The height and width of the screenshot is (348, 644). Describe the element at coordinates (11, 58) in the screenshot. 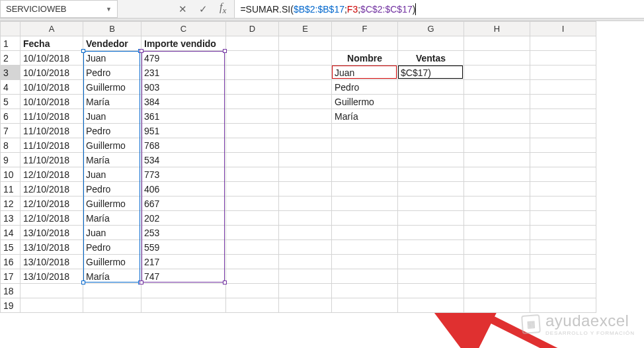

I see `row-header-2: 2` at that location.